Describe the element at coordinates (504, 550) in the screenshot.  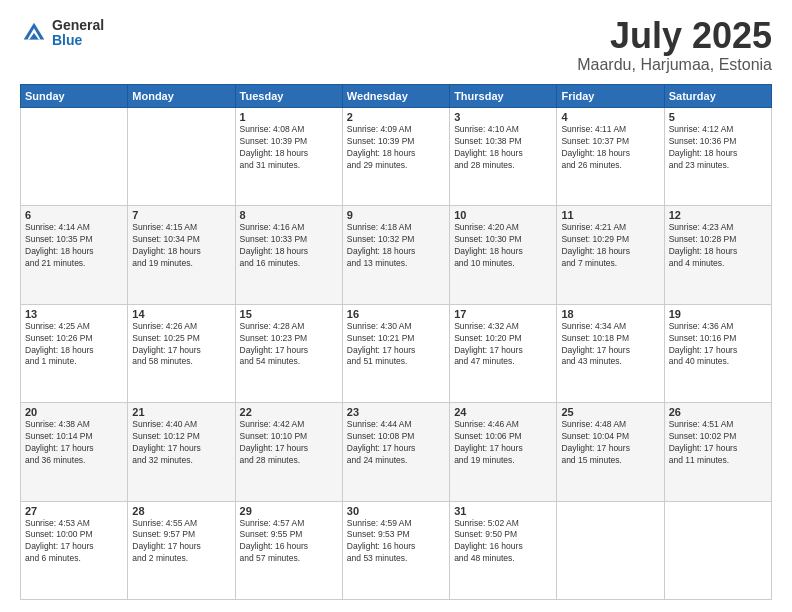
I see `calendar-cell: 31Sunrise: 5:02 AM Sunset: 9:50 PM Dayli…` at that location.